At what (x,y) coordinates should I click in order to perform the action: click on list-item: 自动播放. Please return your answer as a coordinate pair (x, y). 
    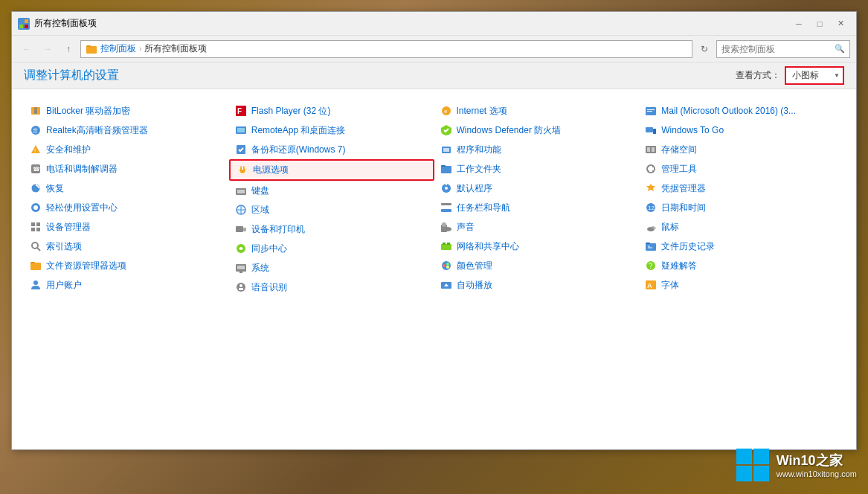
    Looking at the image, I should click on (537, 285).